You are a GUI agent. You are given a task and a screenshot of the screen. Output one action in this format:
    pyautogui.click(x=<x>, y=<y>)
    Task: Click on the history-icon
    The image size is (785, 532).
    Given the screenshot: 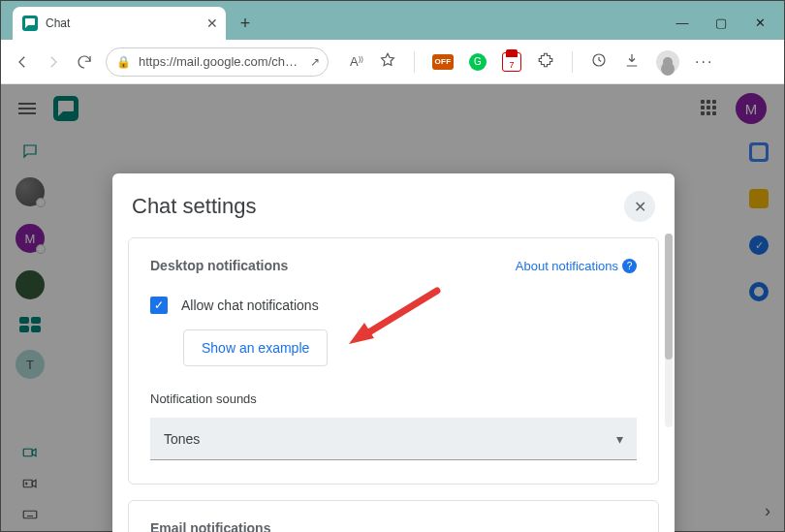 What is the action you would take?
    pyautogui.click(x=599, y=62)
    